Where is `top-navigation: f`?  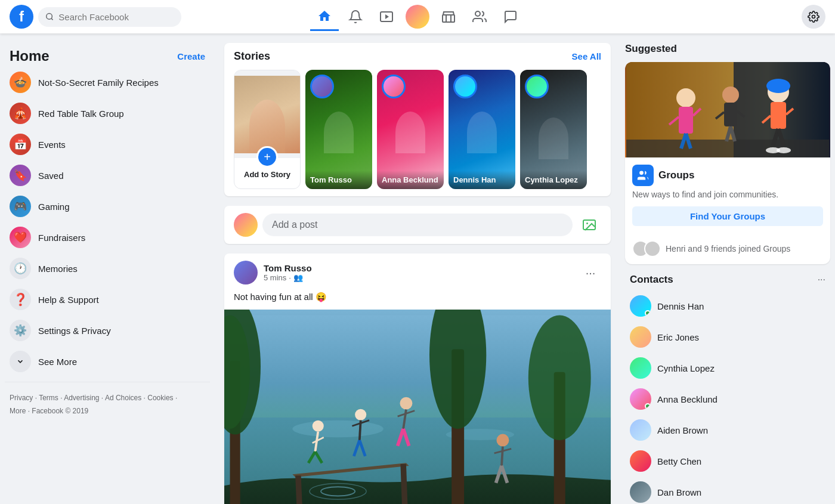
top-navigation: f is located at coordinates (418, 17).